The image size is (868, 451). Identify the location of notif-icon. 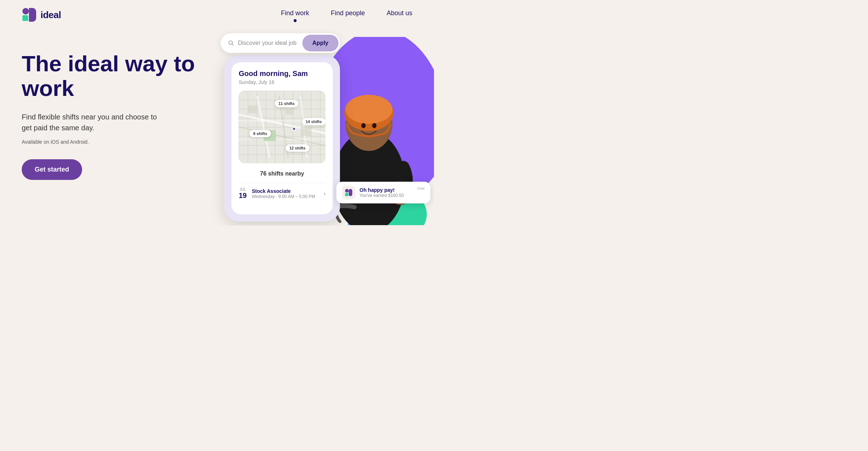
(349, 193).